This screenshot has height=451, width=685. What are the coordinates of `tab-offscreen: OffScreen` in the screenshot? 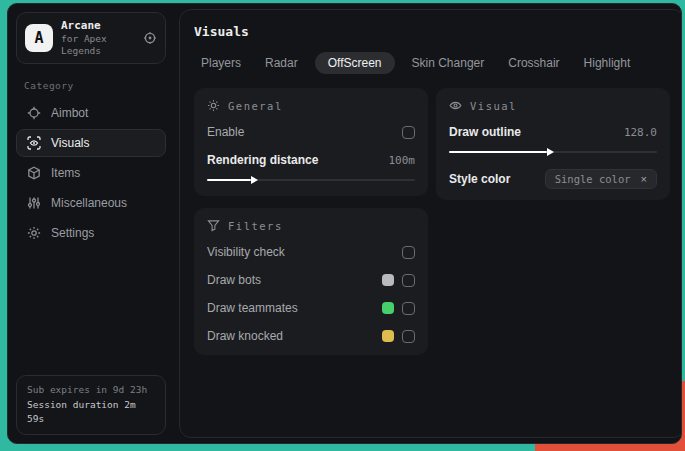 It's located at (355, 63).